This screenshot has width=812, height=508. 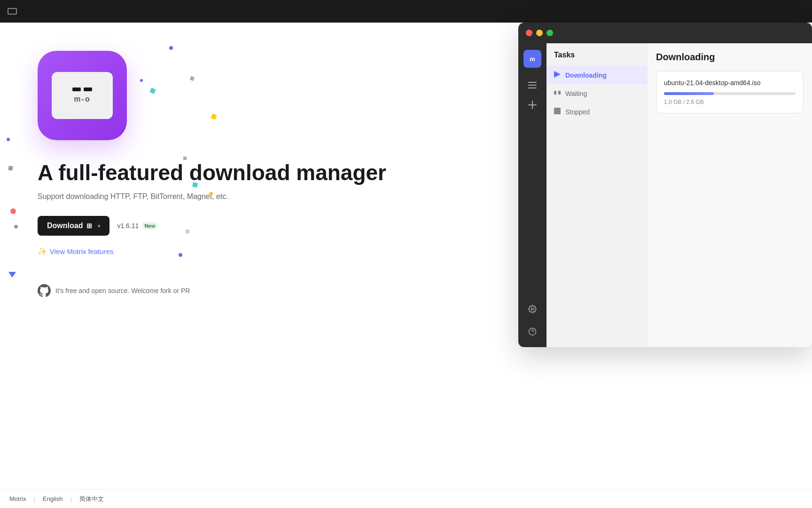 I want to click on new-badge: New, so click(x=149, y=226).